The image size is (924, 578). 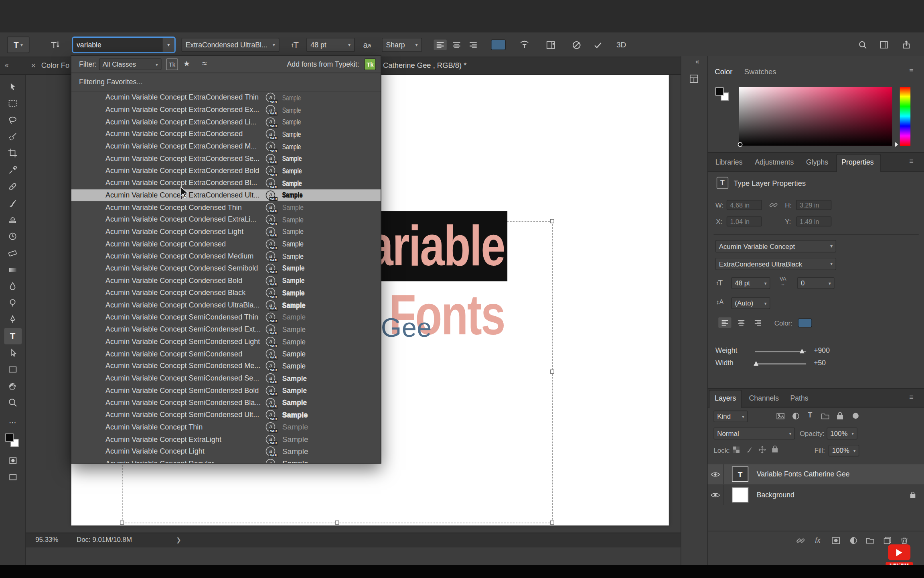 I want to click on font-list-item: Acumin Variable Concept ExtraCondensed M…, so click(x=226, y=146).